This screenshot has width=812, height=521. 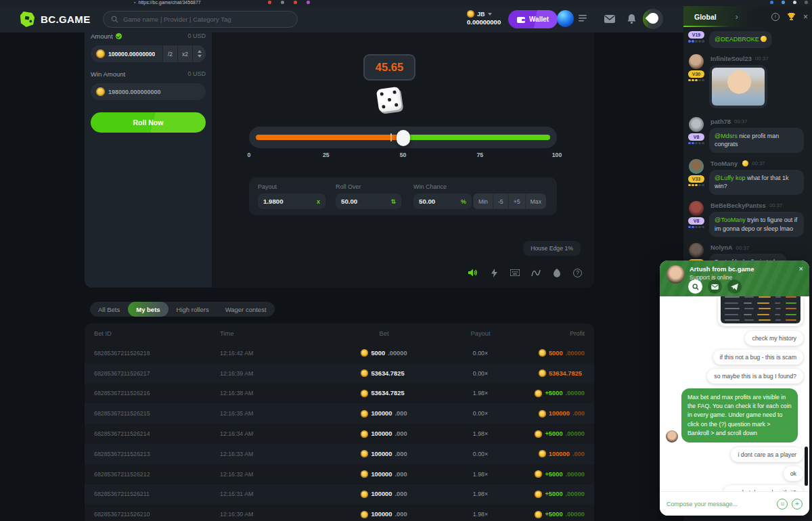 What do you see at coordinates (403, 196) in the screenshot?
I see `bet-params-panel: Payout 1.9800 x Roll Over 50.00 ⇅ Win Ch…` at bounding box center [403, 196].